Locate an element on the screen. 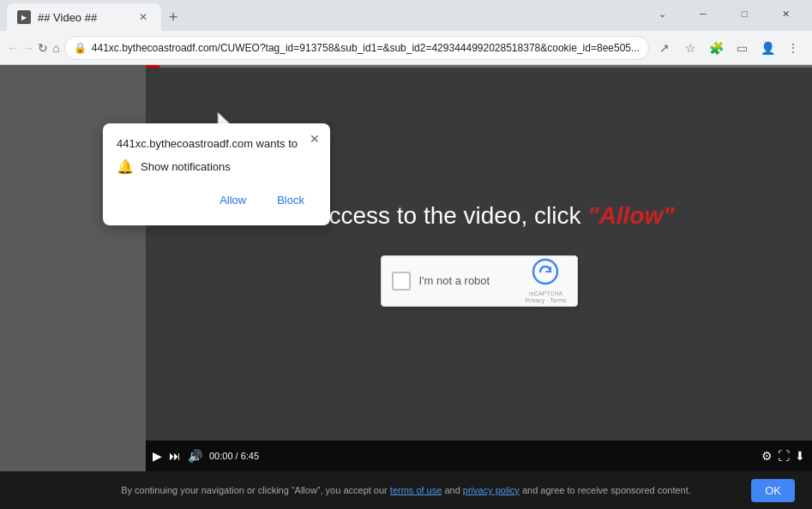 The width and height of the screenshot is (812, 509). recaptcha-label: I'm not a robot is located at coordinates (468, 281).